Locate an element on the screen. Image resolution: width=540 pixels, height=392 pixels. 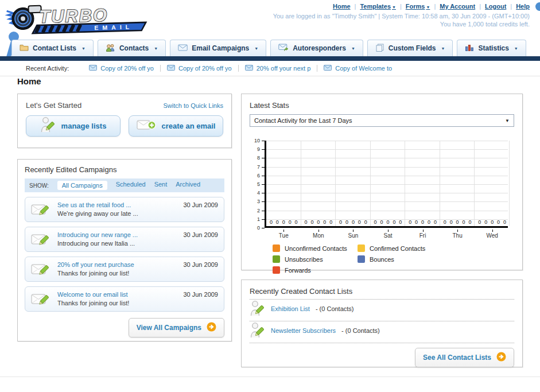
tab-label: Contact Lists is located at coordinates (55, 48).